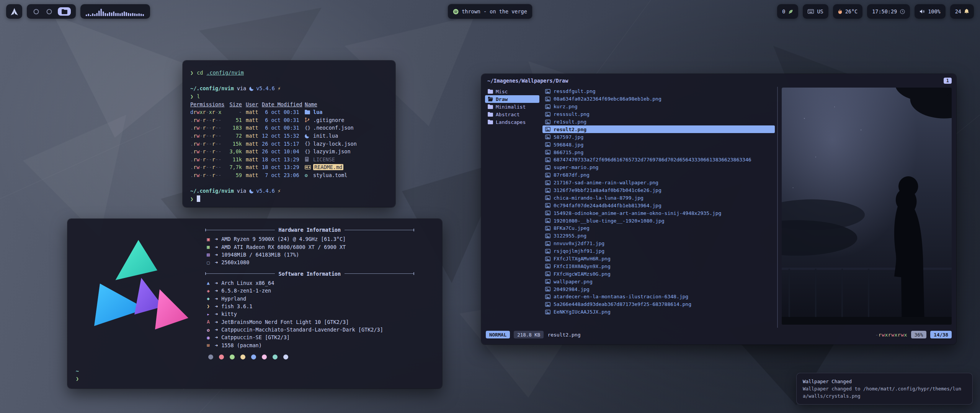 The height and width of the screenshot is (413, 980). What do you see at coordinates (658, 137) in the screenshot?
I see `file-row: 587597.jpg` at bounding box center [658, 137].